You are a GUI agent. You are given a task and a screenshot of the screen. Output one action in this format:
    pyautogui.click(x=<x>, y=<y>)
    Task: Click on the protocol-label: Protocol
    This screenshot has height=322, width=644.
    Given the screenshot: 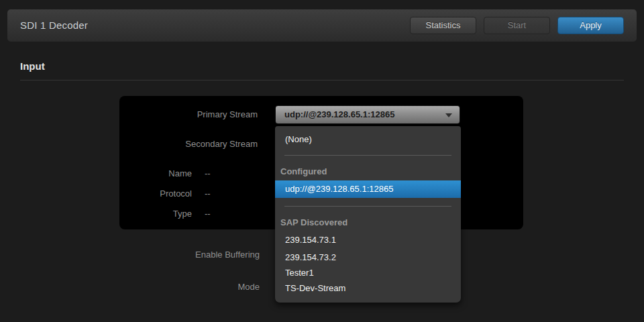 What is the action you would take?
    pyautogui.click(x=156, y=194)
    